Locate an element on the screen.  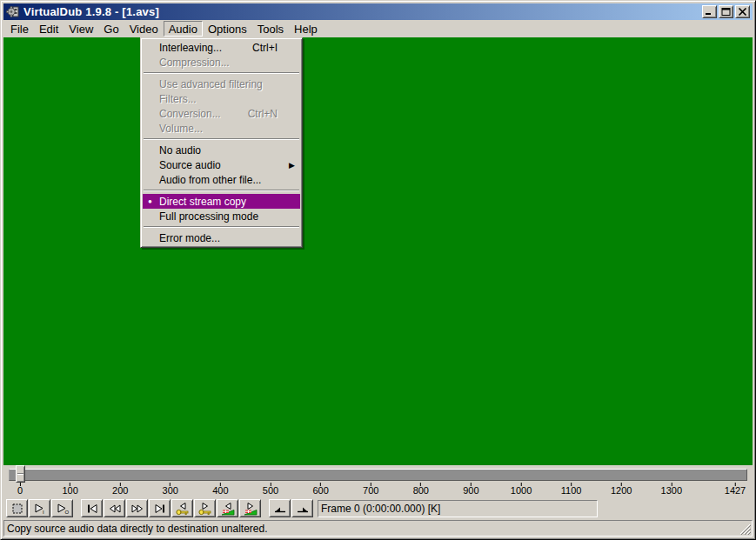
menu-item-audio-from-other-file: Audio from other file... is located at coordinates (221, 179).